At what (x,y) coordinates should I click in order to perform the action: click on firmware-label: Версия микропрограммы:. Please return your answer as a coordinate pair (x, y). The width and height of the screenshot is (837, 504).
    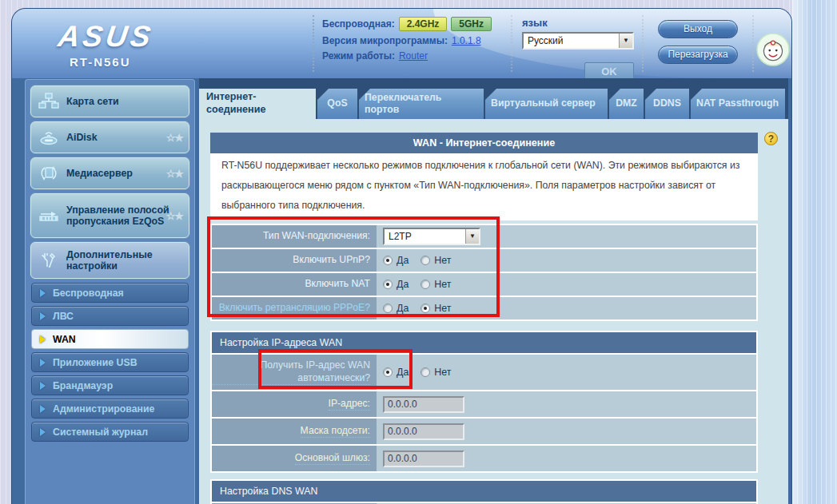
    Looking at the image, I should click on (385, 41).